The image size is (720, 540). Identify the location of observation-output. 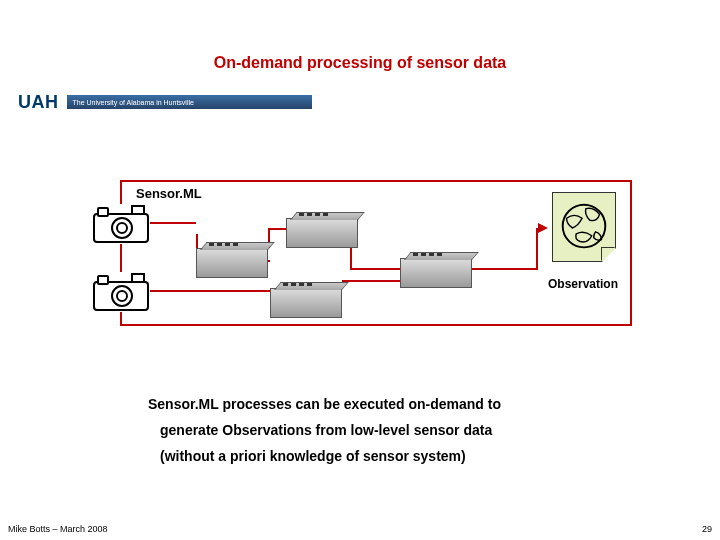
(584, 227).